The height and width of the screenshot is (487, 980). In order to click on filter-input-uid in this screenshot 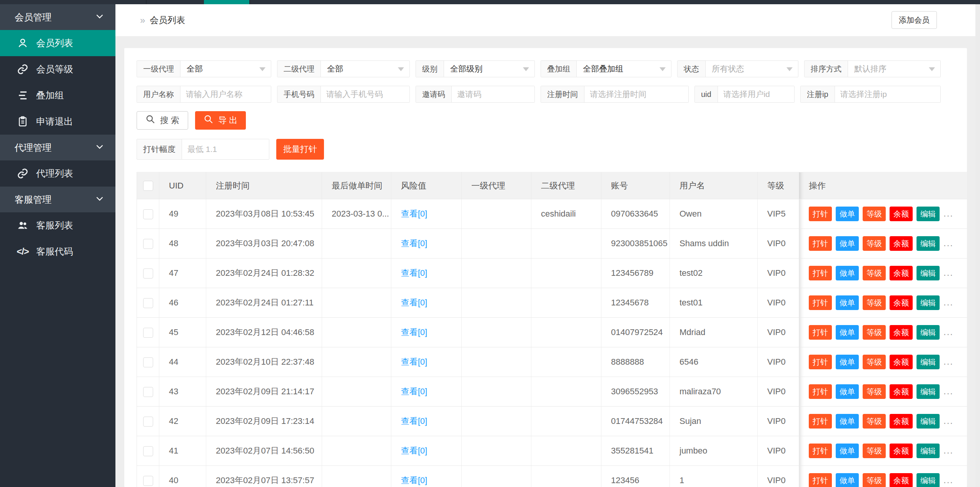, I will do `click(756, 94)`.